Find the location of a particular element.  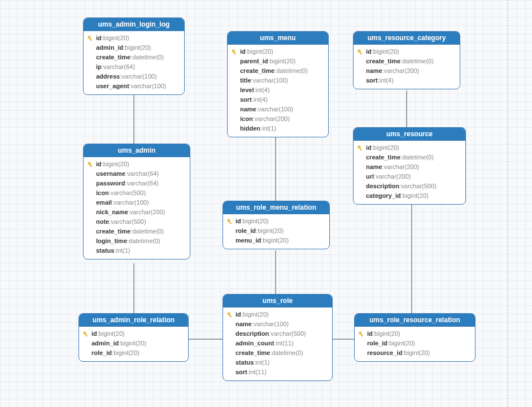

entity-header: ums_admin is located at coordinates (137, 150).